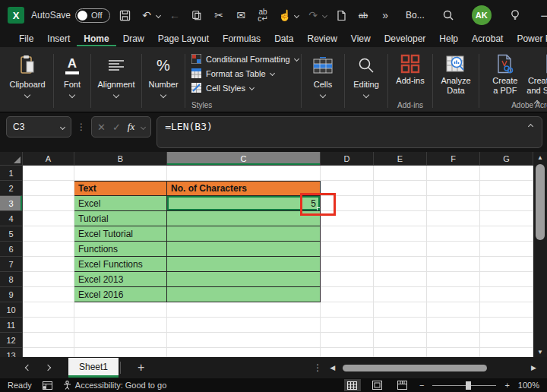 The width and height of the screenshot is (547, 392). Describe the element at coordinates (400, 249) in the screenshot. I see `cell-E6` at that location.